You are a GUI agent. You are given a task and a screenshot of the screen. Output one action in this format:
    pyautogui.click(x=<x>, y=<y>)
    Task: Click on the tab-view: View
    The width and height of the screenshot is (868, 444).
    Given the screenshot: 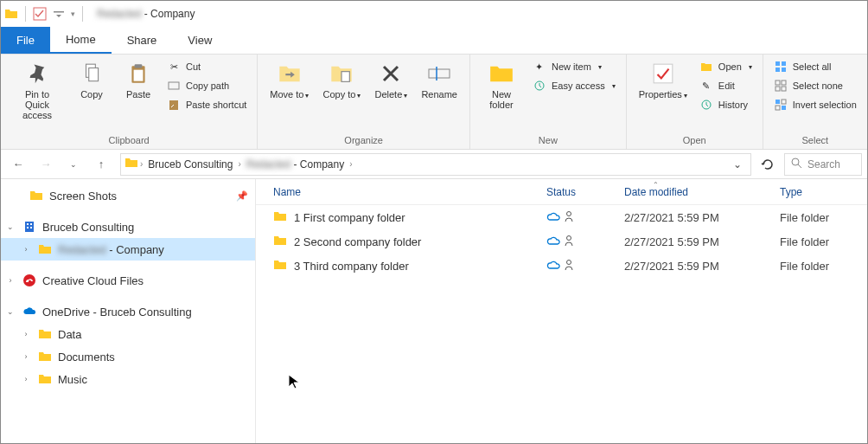 What is the action you would take?
    pyautogui.click(x=200, y=40)
    